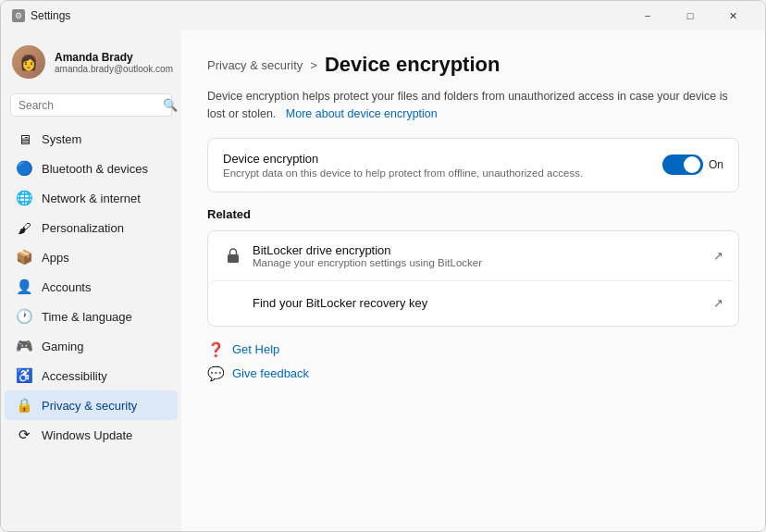 The width and height of the screenshot is (766, 532). What do you see at coordinates (19, 16) in the screenshot?
I see `settings-icon: ⚙` at bounding box center [19, 16].